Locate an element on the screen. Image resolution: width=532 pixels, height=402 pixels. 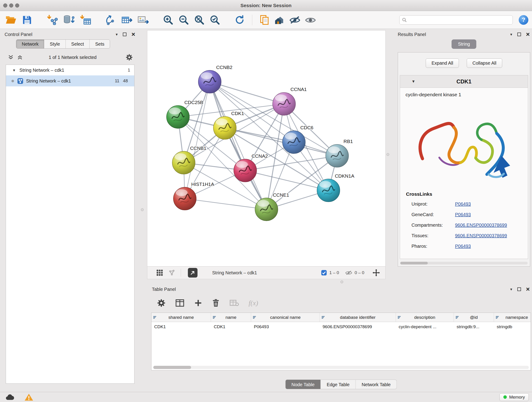
minimize-window-button is located at coordinates (11, 5).